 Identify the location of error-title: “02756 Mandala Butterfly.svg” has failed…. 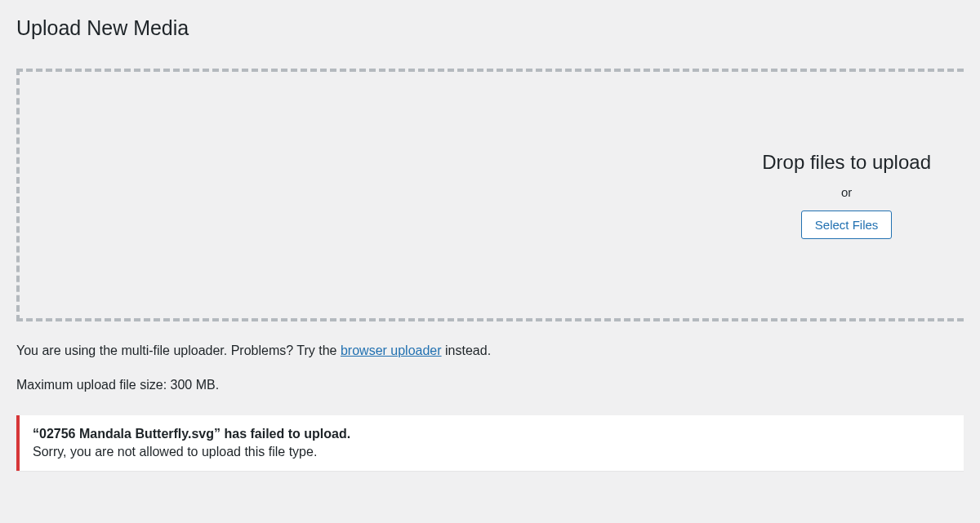
(492, 434).